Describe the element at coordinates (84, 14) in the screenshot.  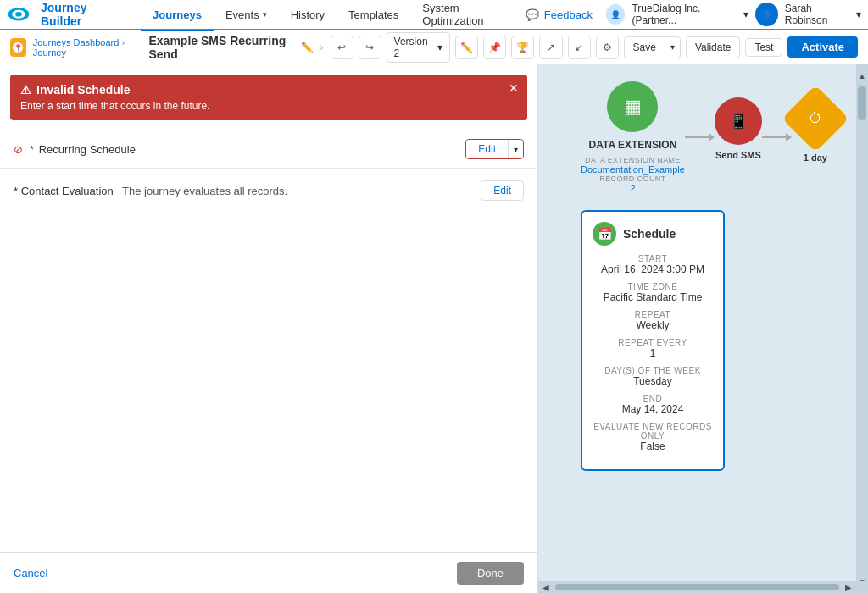
I see `app-title: Journey Builder` at that location.